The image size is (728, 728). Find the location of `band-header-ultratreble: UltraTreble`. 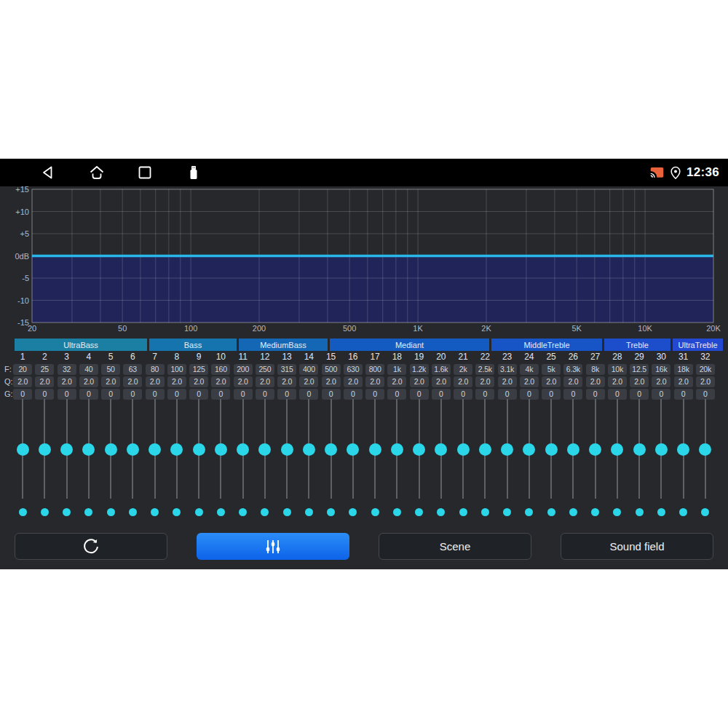

band-header-ultratreble: UltraTreble is located at coordinates (697, 345).